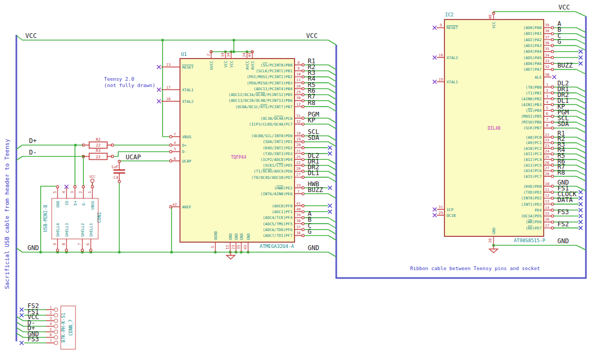  Describe the element at coordinates (547, 184) in the screenshot. I see `pin-number: 10` at that location.